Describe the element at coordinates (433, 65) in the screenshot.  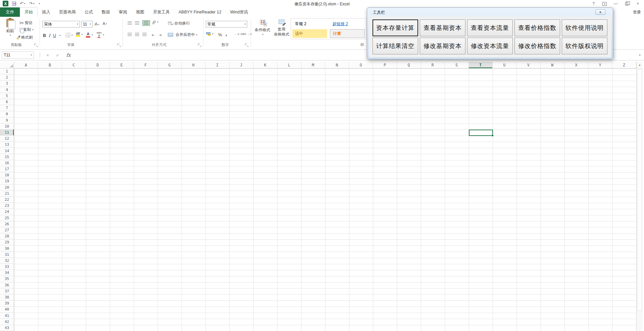
I see `column-header-R: R` at that location.